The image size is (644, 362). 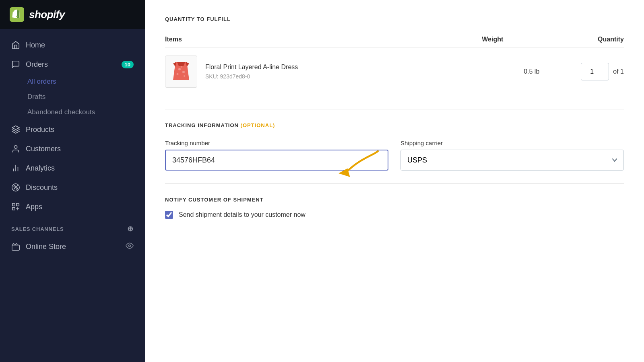 What do you see at coordinates (242, 215) in the screenshot?
I see `notify-checkbox-label: Send shipment details to your customer n…` at bounding box center [242, 215].